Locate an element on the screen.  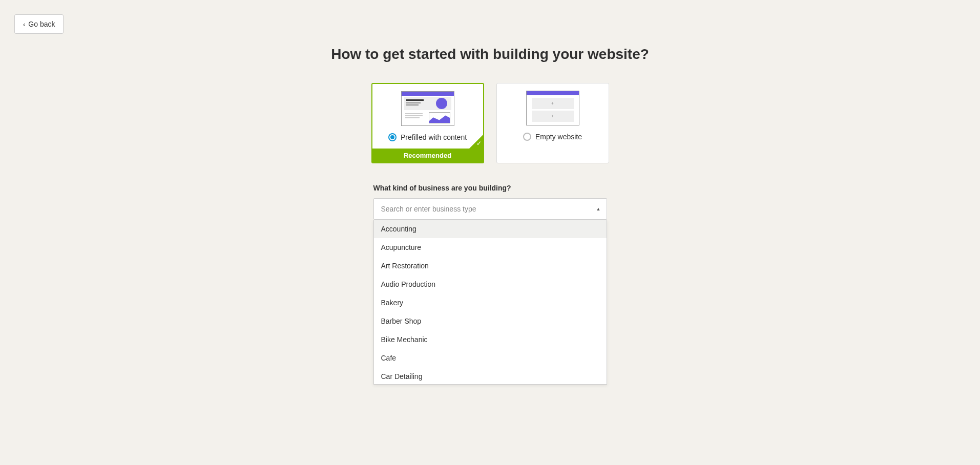
prefilled-thumbnail-icon is located at coordinates (428, 109).